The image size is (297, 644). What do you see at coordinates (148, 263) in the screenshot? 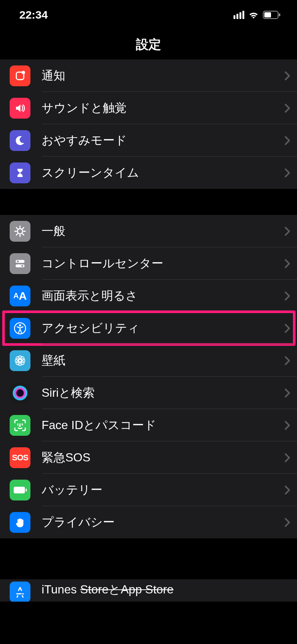
I see `row-control-center: コントロールセンター` at bounding box center [148, 263].